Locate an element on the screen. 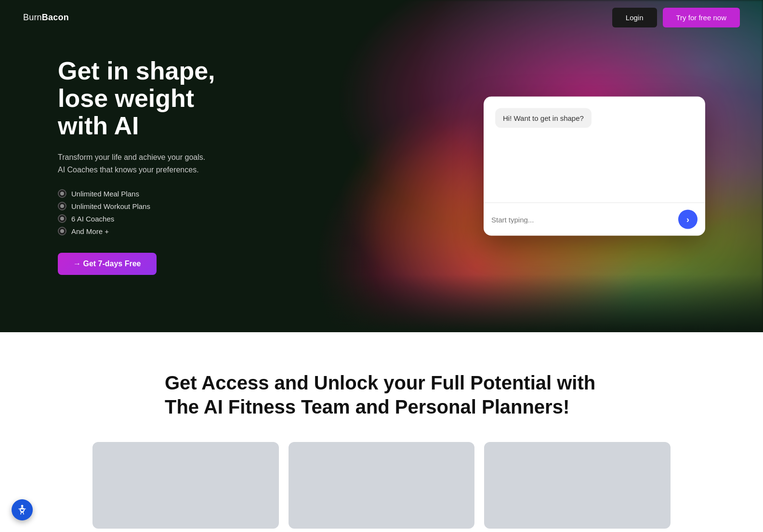 This screenshot has height=532, width=763. chat-input is located at coordinates (582, 220).